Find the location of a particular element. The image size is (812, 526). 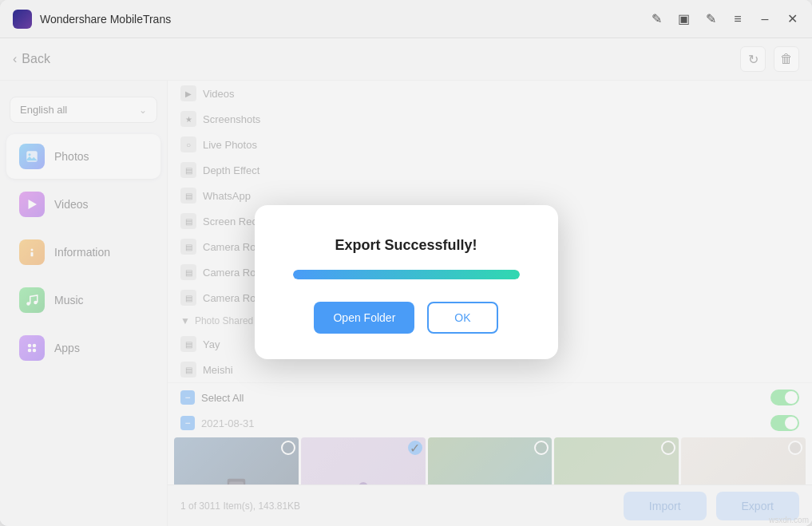

open-folder-button: Open Folder is located at coordinates (364, 318).